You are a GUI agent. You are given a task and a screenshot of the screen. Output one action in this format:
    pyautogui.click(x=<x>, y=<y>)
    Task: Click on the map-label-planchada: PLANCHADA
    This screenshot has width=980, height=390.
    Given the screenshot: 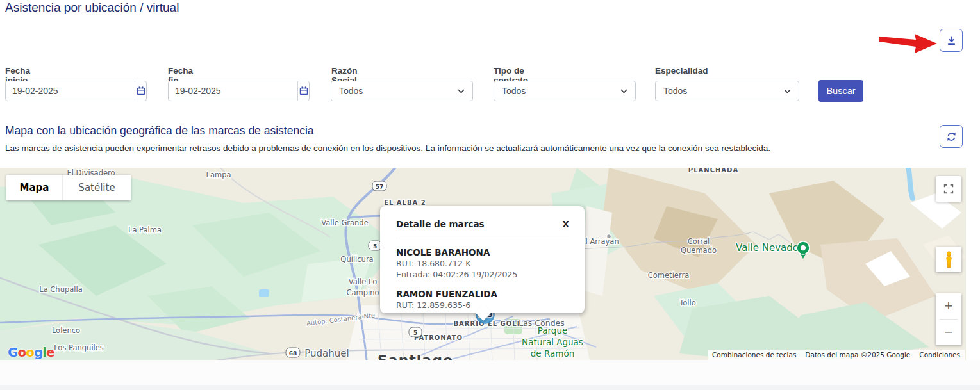 What is the action you would take?
    pyautogui.click(x=713, y=170)
    